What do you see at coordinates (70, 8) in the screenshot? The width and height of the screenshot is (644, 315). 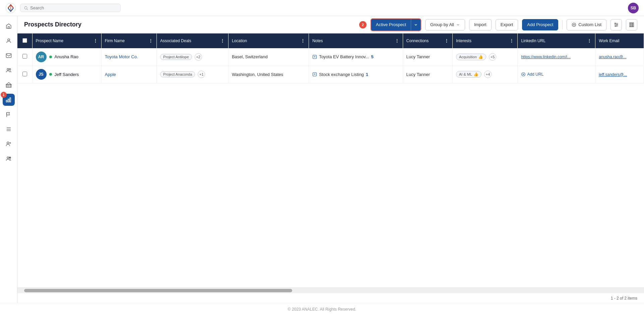 I see `search-box` at bounding box center [70, 8].